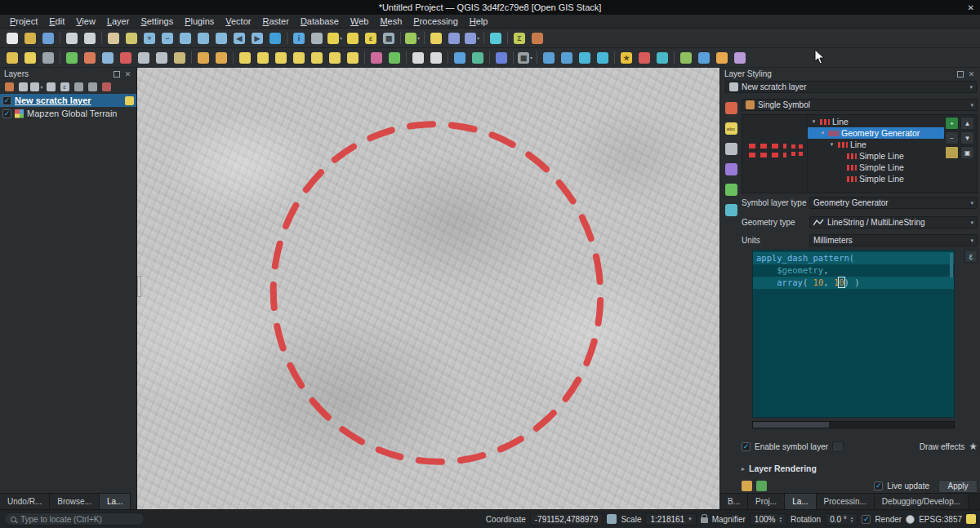 This screenshot has height=528, width=980. I want to click on dock-tab: Processin..., so click(846, 501).